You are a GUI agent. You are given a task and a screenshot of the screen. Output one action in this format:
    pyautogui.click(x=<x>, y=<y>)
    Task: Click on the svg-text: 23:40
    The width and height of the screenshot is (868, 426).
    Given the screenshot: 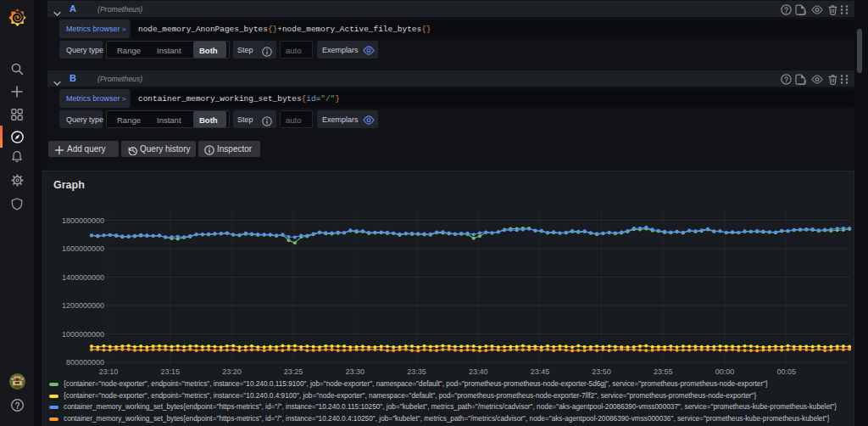 What is the action you would take?
    pyautogui.click(x=478, y=372)
    